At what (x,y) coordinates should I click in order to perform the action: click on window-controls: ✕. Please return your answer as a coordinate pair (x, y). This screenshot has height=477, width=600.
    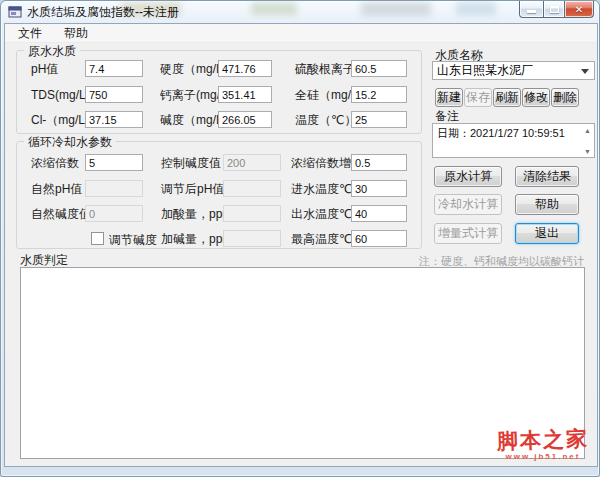
    Looking at the image, I should click on (556, 10).